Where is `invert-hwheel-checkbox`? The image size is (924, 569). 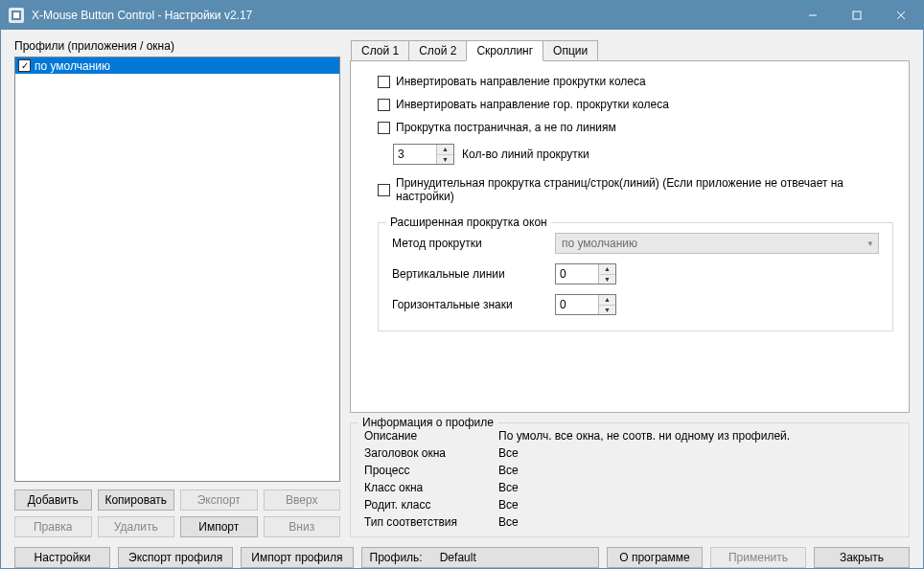 invert-hwheel-checkbox is located at coordinates (383, 105).